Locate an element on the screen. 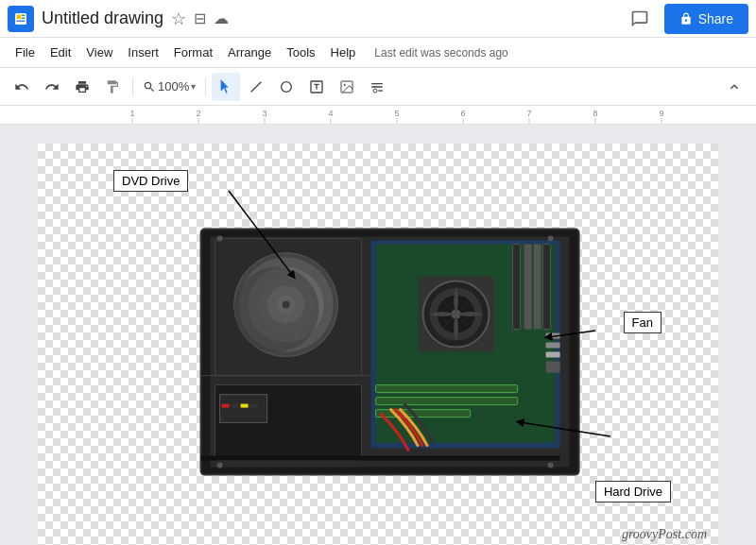 This screenshot has height=545, width=756. hard-drive-label: Hard Drive is located at coordinates (633, 491).